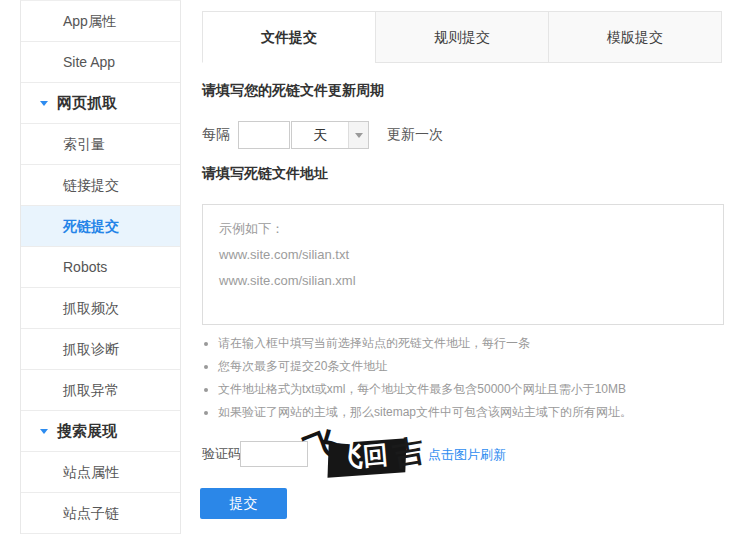  Describe the element at coordinates (100, 226) in the screenshot. I see `sidebar-item-dead-link-submit: 死链提交` at that location.